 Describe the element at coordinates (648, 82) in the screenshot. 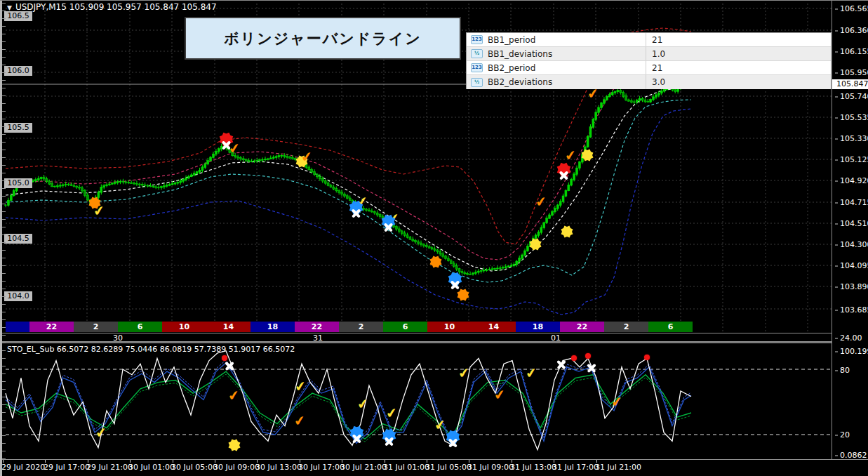

I see `param-row-BB2_deviations: ½BB2_deviations3.0` at that location.